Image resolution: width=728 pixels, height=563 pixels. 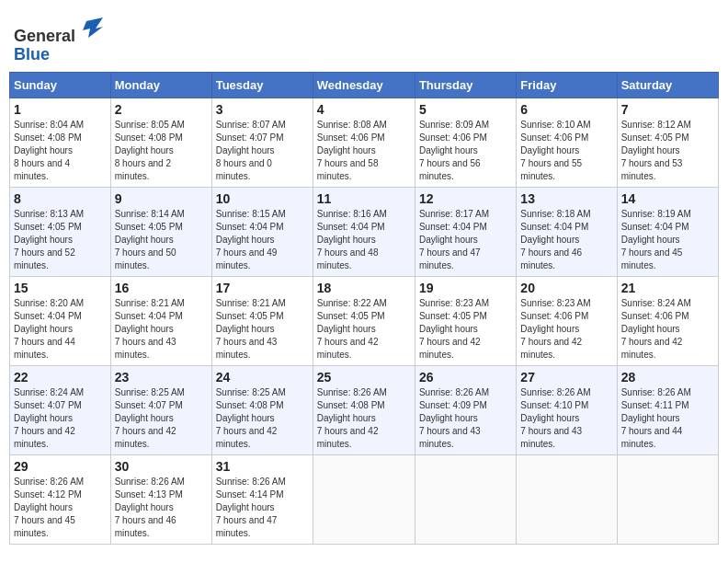 I want to click on calendar-cell: 18 Sunrise: 8:22 AM Sunset: 4:05 PM Dayl…, so click(x=364, y=320).